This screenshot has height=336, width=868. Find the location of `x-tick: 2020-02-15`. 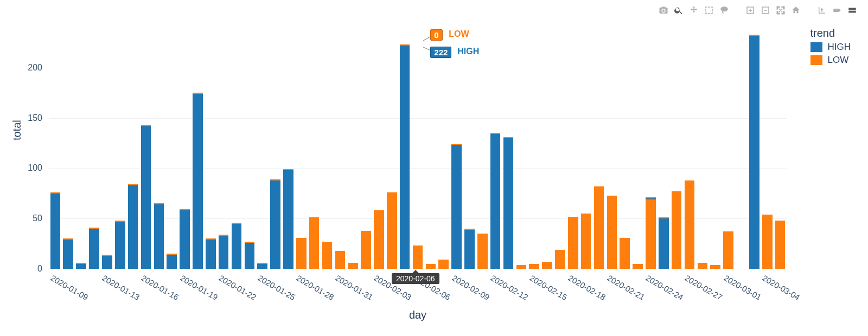

x-tick: 2020-02-15 is located at coordinates (548, 287).